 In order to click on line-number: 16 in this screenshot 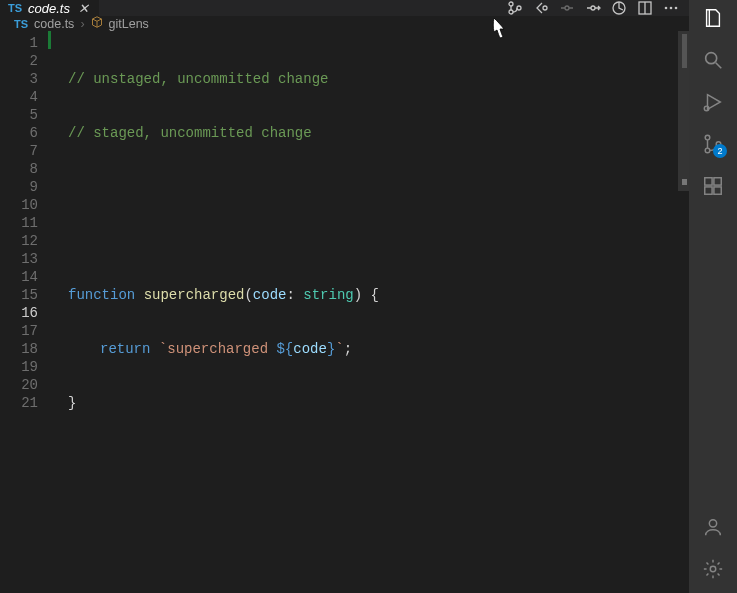, I will do `click(19, 313)`.